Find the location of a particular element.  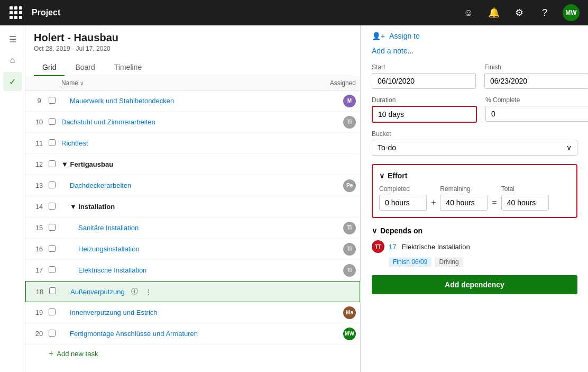

add-task-label: Add new task is located at coordinates (77, 353).